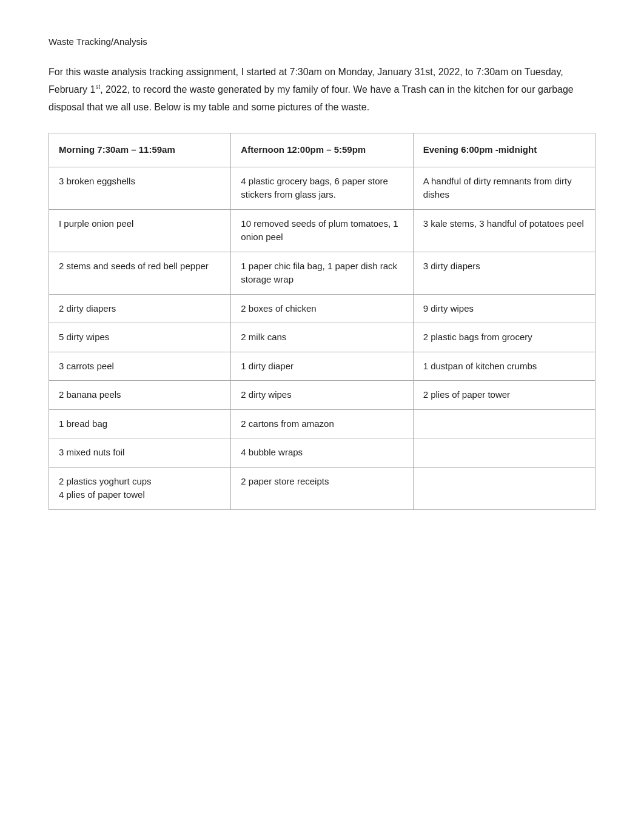 The width and height of the screenshot is (644, 835). I want to click on table-row: 2 dirty diapers 2 boxes of chicken 9 dir…, so click(323, 309).